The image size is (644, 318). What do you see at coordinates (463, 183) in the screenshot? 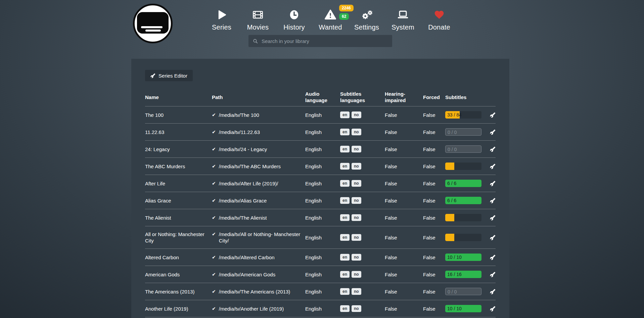
I see `subtitles-progress-bar: 6 / 6` at bounding box center [463, 183].